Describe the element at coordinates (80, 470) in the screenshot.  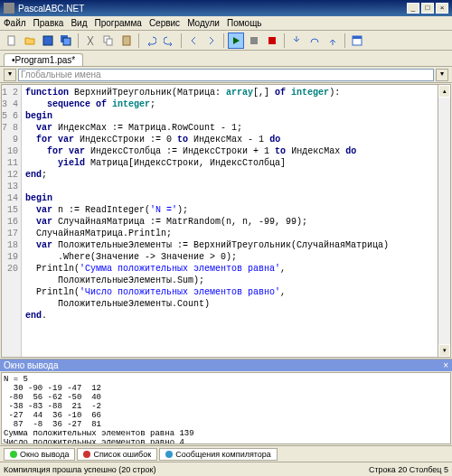
I see `status-message: Компиляция прошла успешно (20 строк)` at that location.